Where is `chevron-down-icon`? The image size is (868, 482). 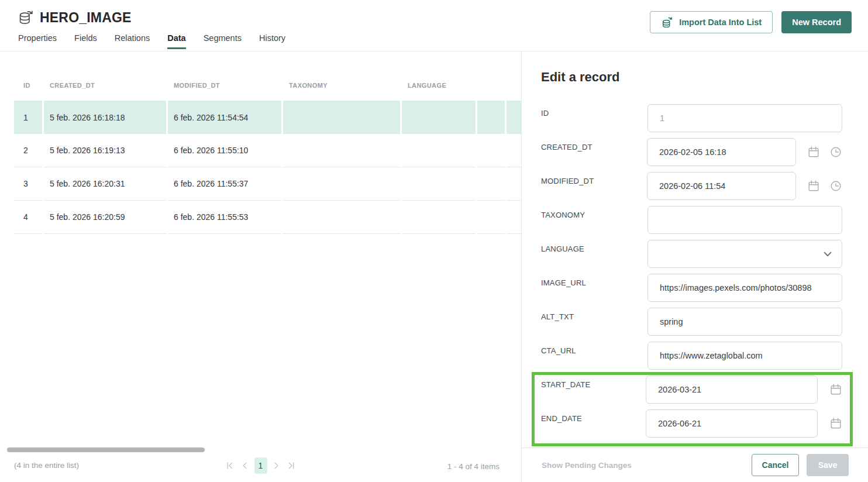 chevron-down-icon is located at coordinates (828, 254).